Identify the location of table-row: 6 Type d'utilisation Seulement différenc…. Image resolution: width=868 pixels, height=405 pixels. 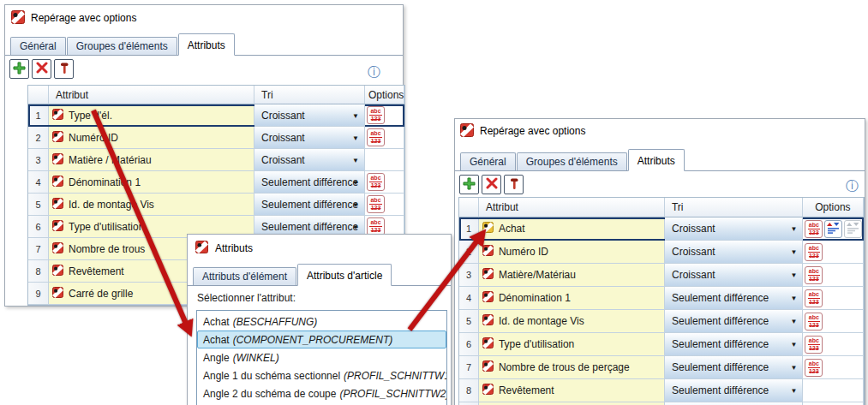
(661, 344).